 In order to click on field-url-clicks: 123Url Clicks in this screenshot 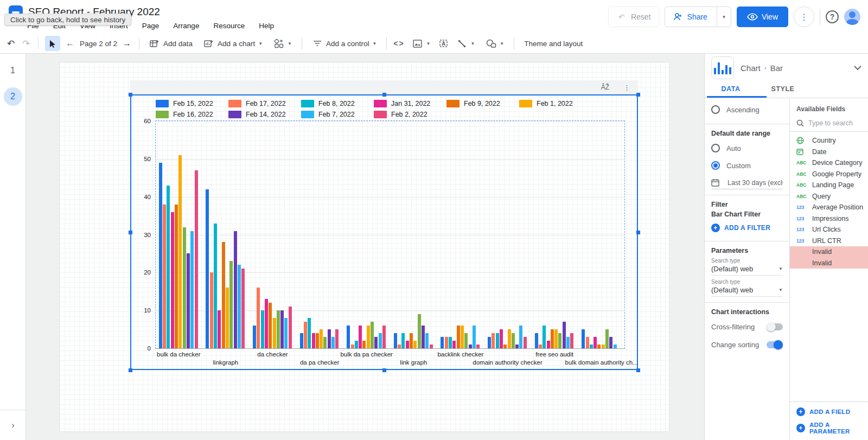, I will do `click(829, 230)`.